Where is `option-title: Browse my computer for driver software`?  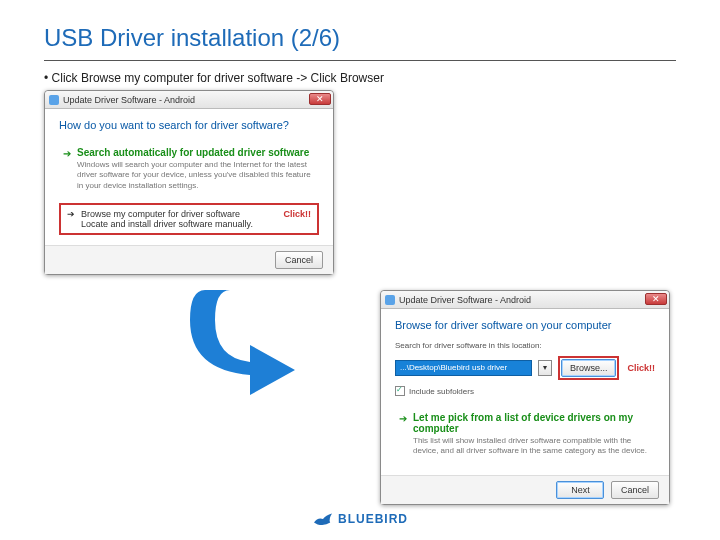
option-title: Browse my computer for driver software is located at coordinates (175, 214).